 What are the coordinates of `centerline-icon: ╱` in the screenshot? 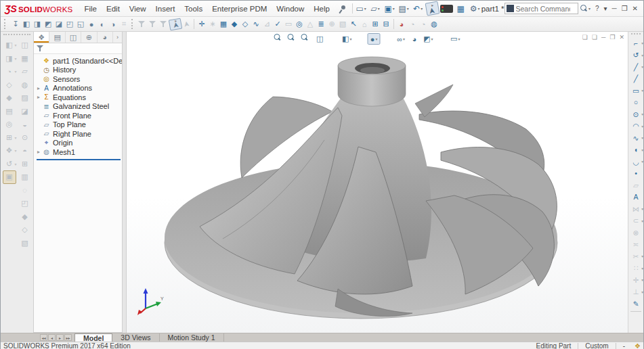 It's located at (636, 79).